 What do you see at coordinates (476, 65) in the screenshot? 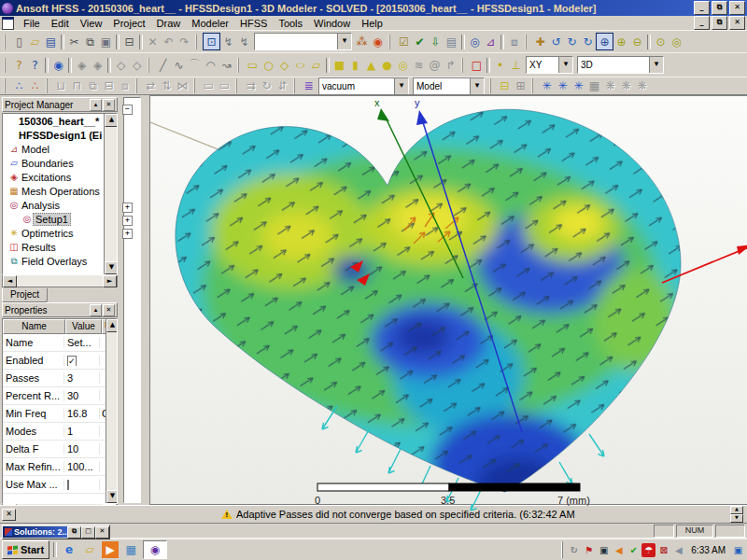
I see `wire-body-icon: □` at bounding box center [476, 65].